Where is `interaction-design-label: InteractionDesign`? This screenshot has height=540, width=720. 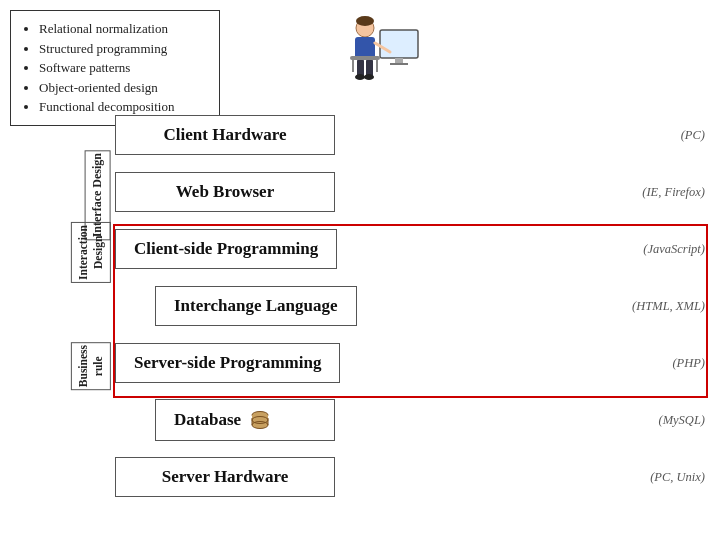
interaction-design-label: InteractionDesign is located at coordinates (91, 252).